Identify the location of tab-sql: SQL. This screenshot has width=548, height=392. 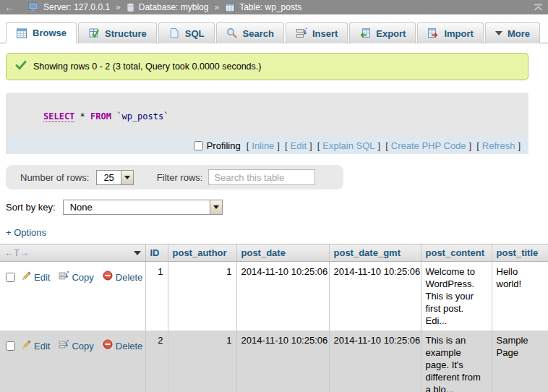
(187, 33).